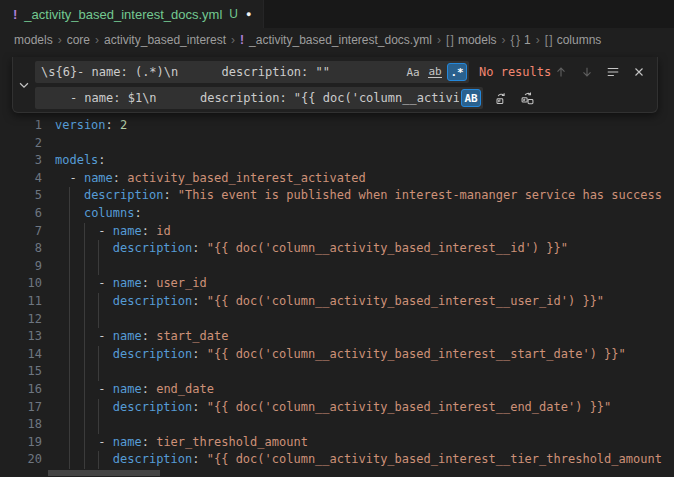 This screenshot has width=674, height=477. What do you see at coordinates (21, 302) in the screenshot?
I see `line-number: 11` at bounding box center [21, 302].